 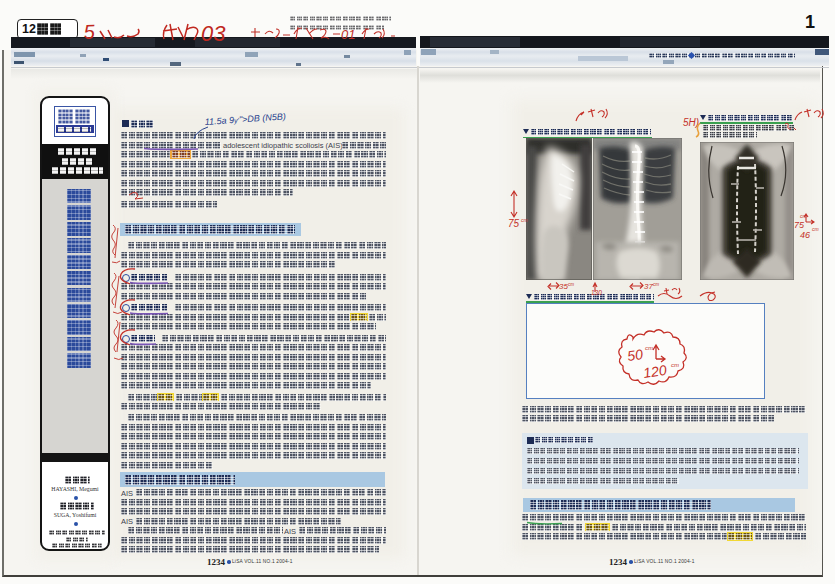 I want to click on svg-text: 03, so click(x=214, y=34).